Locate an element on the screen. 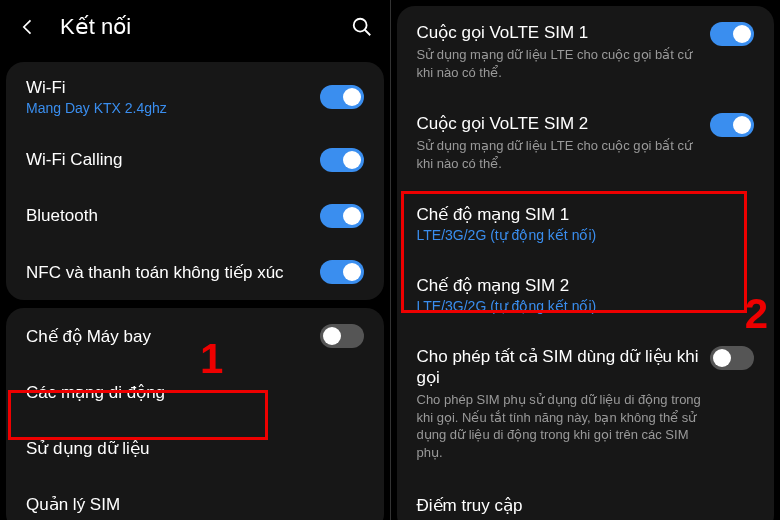 This screenshot has width=780, height=520. bluetooth-toggle is located at coordinates (342, 216).